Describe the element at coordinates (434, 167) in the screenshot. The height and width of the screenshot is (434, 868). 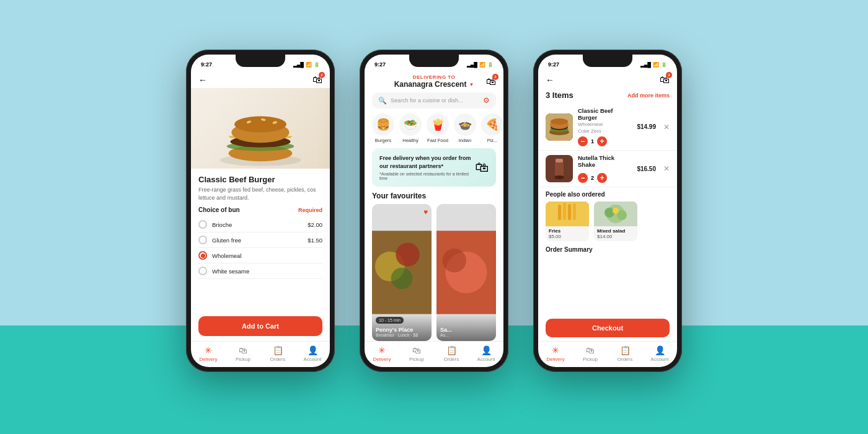
I see `promo-banner: Free delivery when you order from our re…` at that location.